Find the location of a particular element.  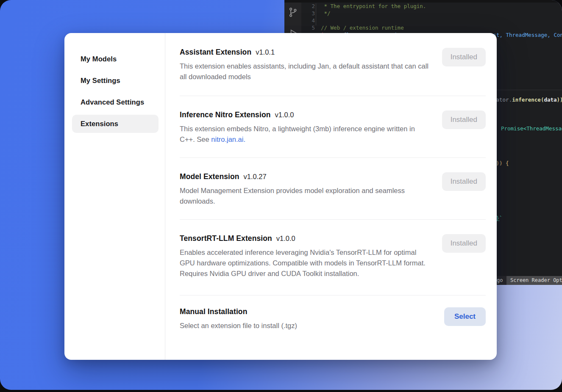

code-fragment: rator.inference(data)); is located at coordinates (527, 100).